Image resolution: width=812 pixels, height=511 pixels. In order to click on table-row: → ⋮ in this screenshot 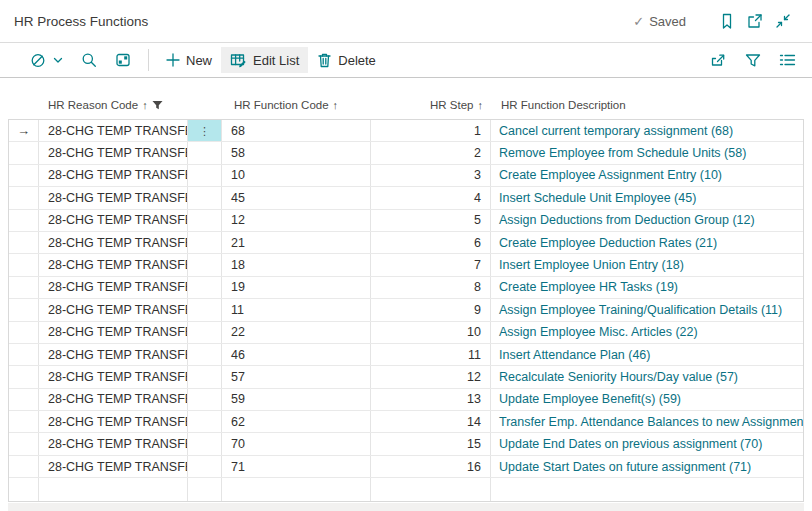, I will do `click(406, 489)`.